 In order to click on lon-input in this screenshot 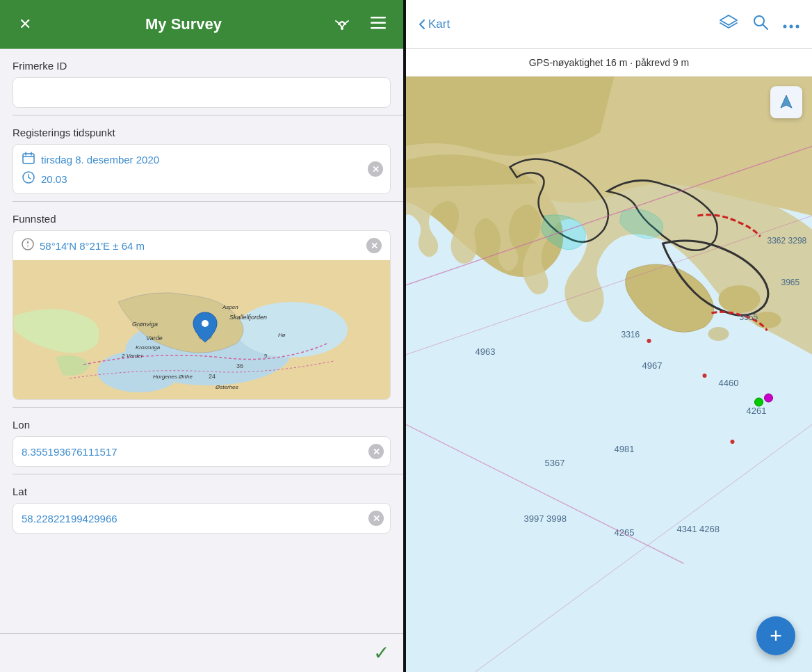, I will do `click(202, 451)`.